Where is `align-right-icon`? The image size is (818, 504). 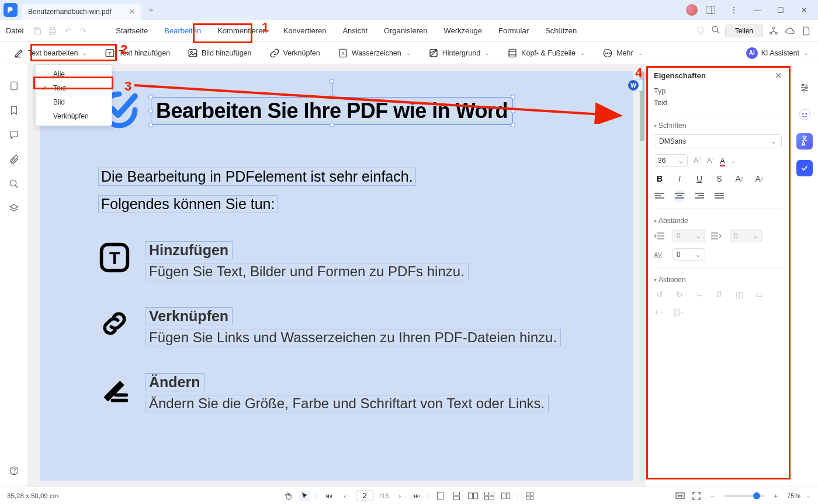 align-right-icon is located at coordinates (699, 196).